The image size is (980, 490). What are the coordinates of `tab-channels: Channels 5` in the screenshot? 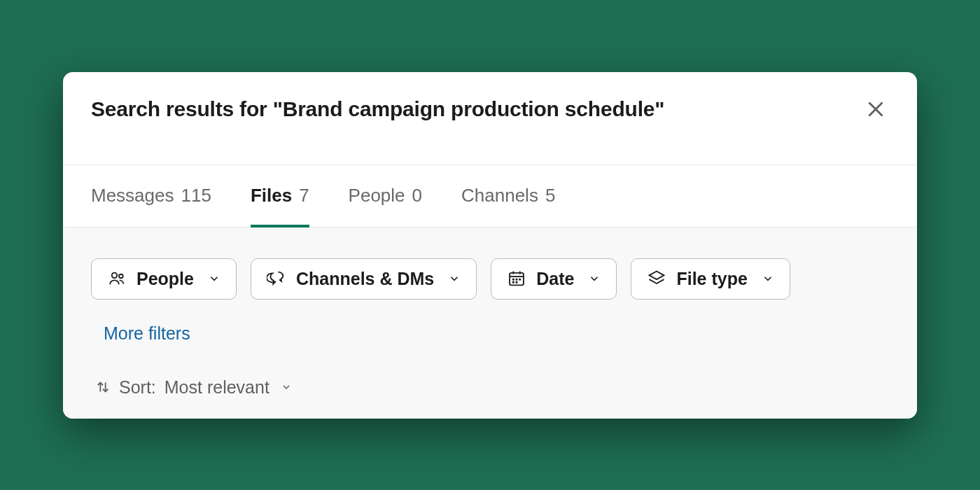 It's located at (508, 196).